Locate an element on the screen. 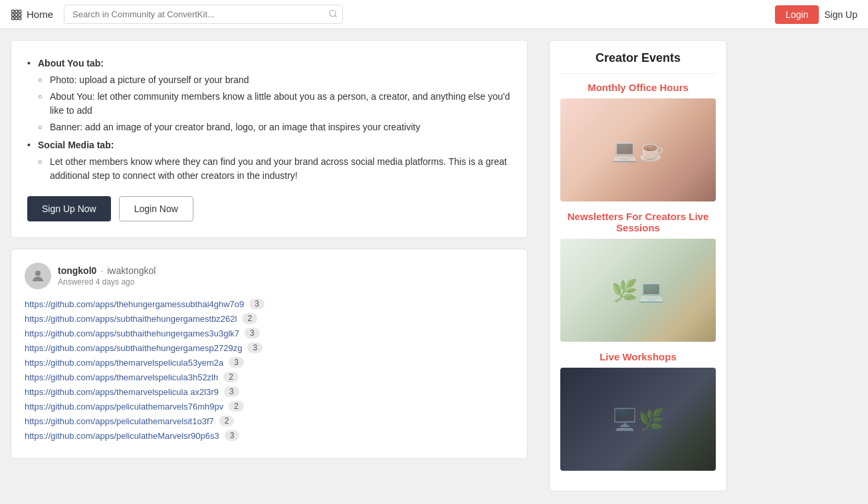 This screenshot has height=504, width=868. sub-list-1: Photo: upload a picture of yourself or y… is located at coordinates (274, 104).